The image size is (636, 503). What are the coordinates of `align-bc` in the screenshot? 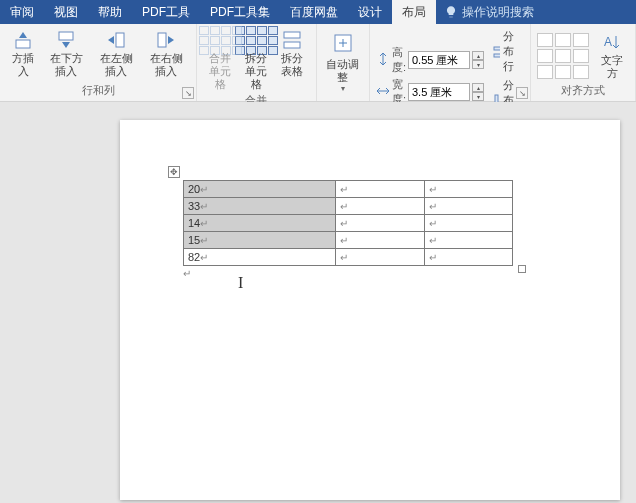 It's located at (563, 72).